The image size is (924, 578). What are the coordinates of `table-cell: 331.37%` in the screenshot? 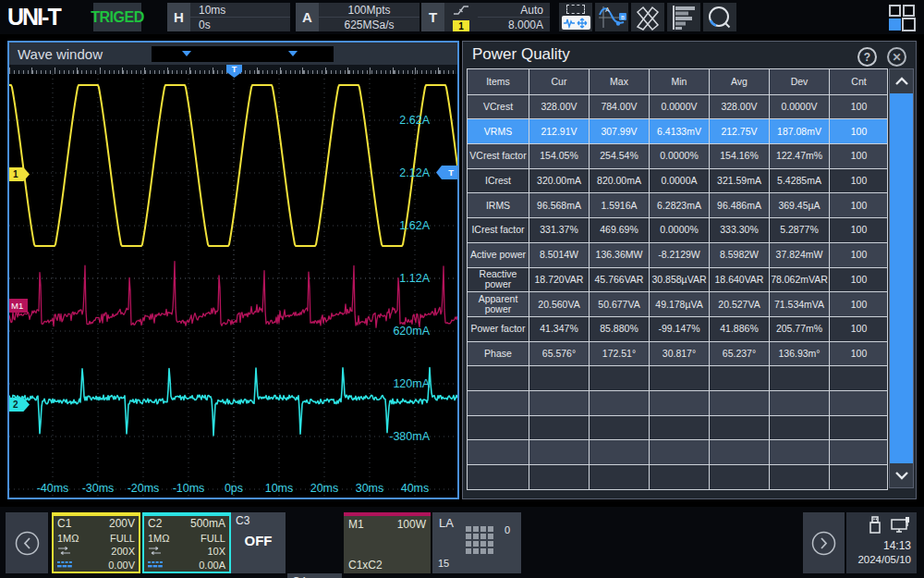 It's located at (558, 230).